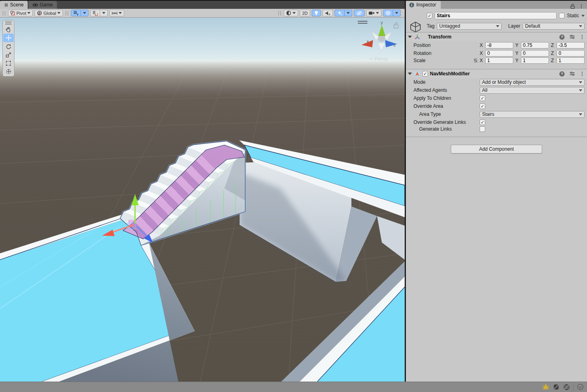  What do you see at coordinates (8, 46) in the screenshot?
I see `rotate-tool-button` at bounding box center [8, 46].